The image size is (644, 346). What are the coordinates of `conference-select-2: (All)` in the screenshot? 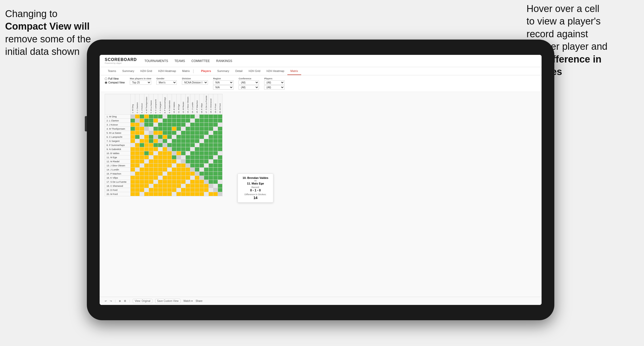 It's located at (249, 87).